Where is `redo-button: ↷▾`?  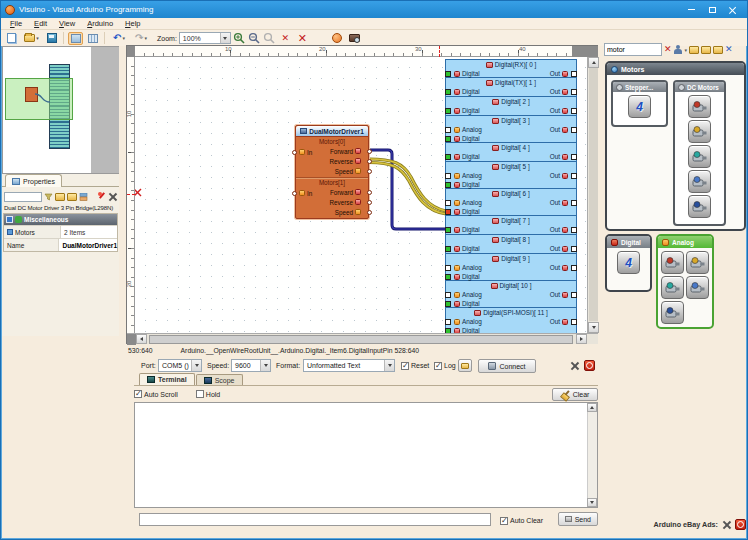
redo-button: ↷▾ is located at coordinates (141, 38).